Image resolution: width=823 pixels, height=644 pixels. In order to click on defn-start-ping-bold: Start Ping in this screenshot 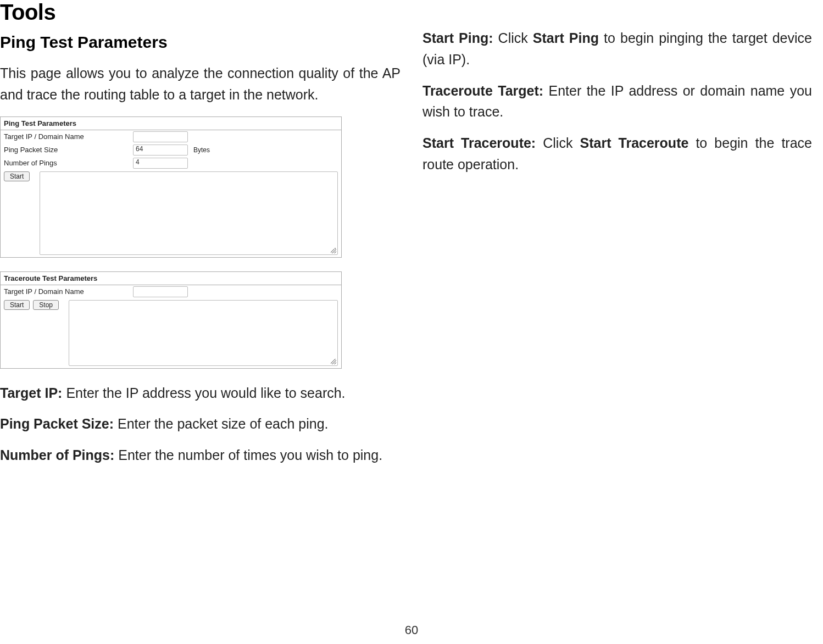, I will do `click(566, 38)`.